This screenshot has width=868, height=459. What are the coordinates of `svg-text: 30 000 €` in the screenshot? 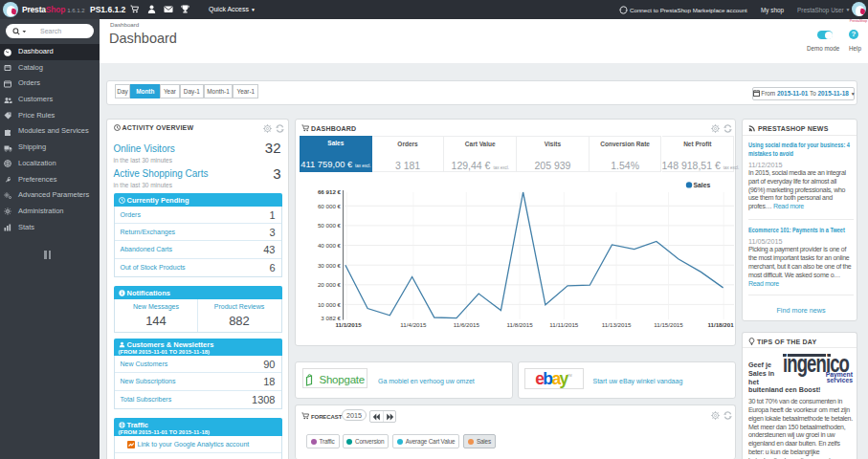 It's located at (329, 266).